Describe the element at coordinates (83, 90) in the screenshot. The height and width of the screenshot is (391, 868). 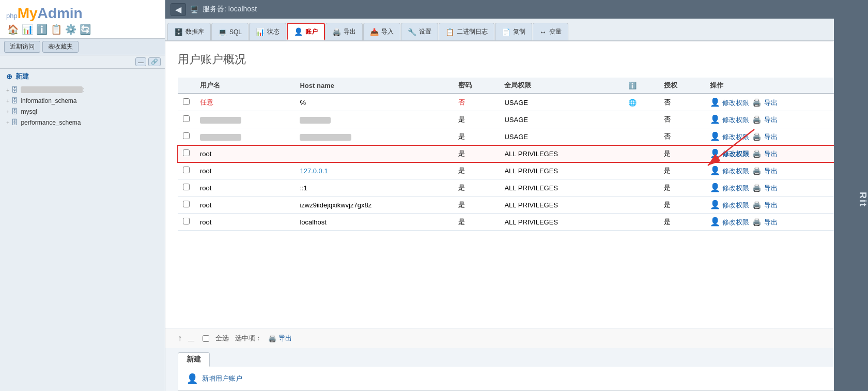
I see `db-blurred-1: + 🗄 :` at that location.